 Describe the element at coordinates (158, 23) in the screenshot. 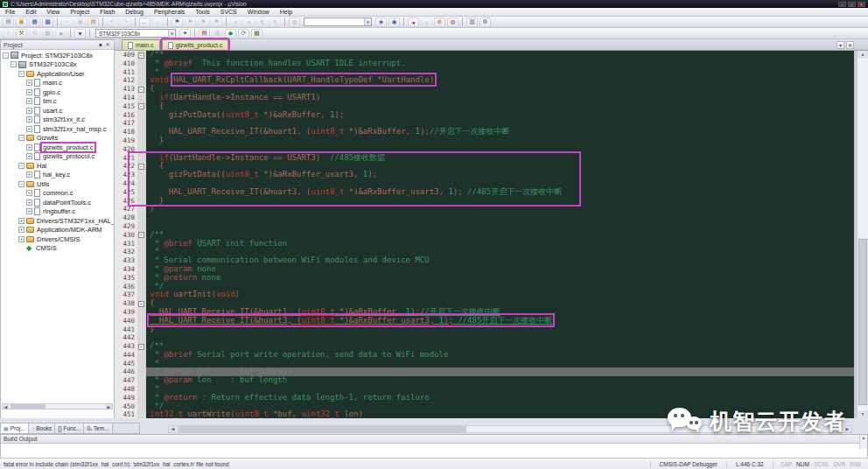

I see `navigate-forward-icon: →` at that location.